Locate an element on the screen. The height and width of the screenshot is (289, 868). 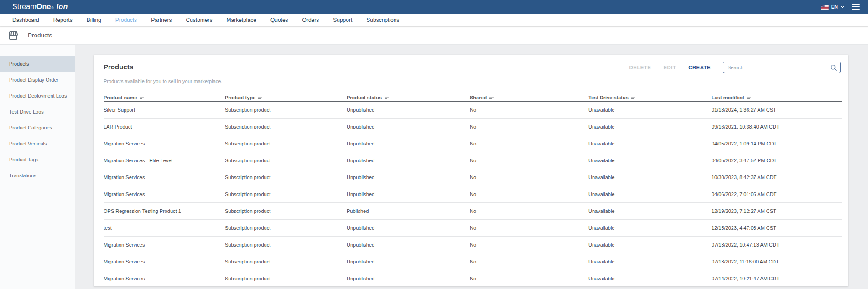
cell-last-modified: 12/15/2023, 4:47:03 AM CST is located at coordinates (777, 228).